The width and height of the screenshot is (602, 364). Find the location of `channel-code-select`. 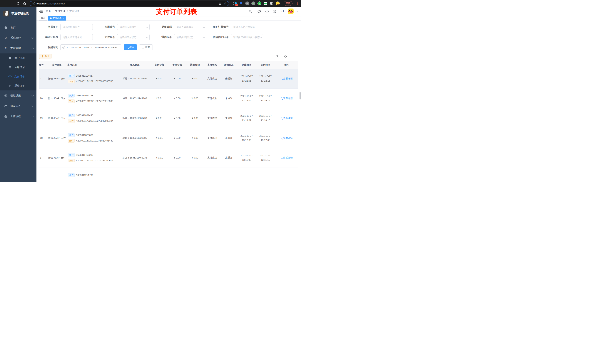

channel-code-select is located at coordinates (190, 27).